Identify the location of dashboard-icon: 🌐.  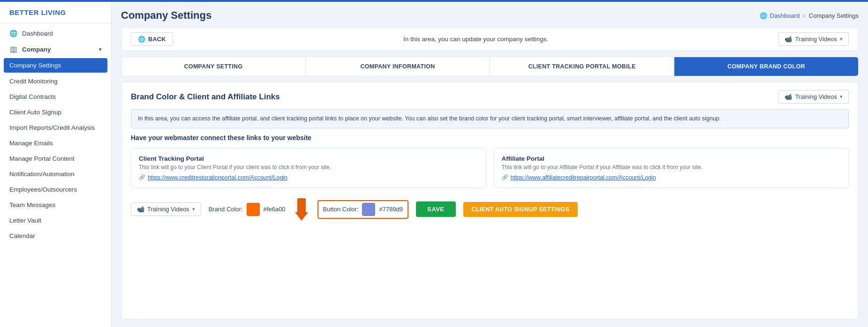
(13, 33).